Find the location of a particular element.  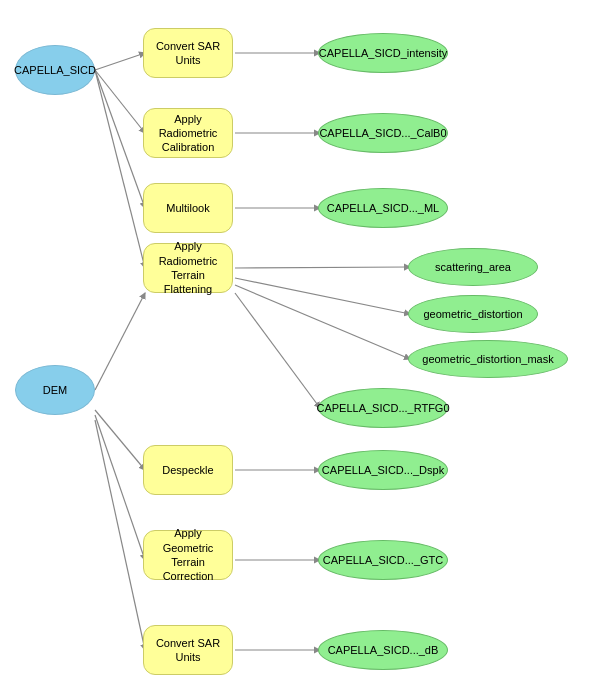

convert-sar-2-label: Convert SAR Units is located at coordinates (188, 650).